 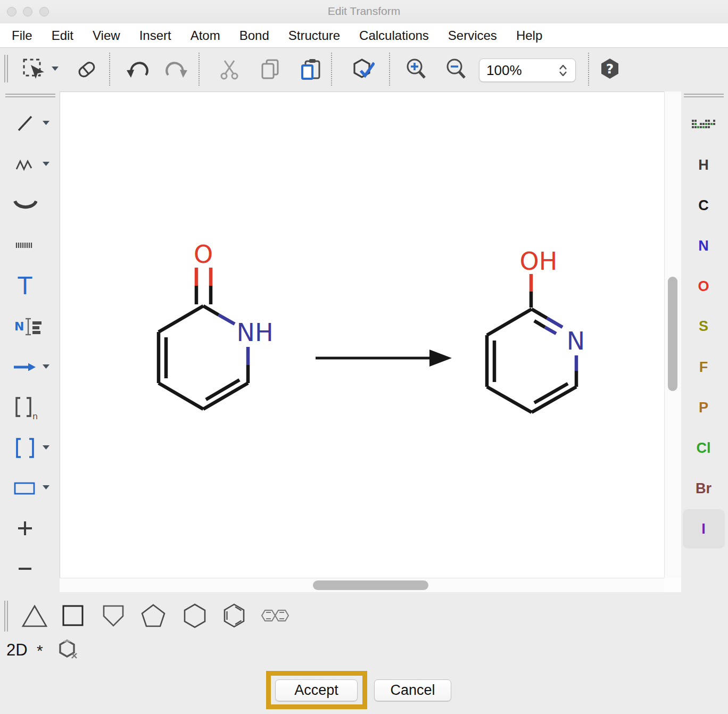 I want to click on menu-item-help: Help, so click(x=529, y=36).